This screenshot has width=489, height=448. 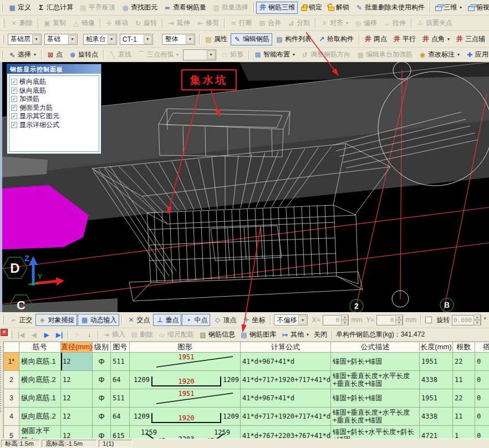 I want to click on toolbar-button: ▤属性, so click(x=216, y=39).